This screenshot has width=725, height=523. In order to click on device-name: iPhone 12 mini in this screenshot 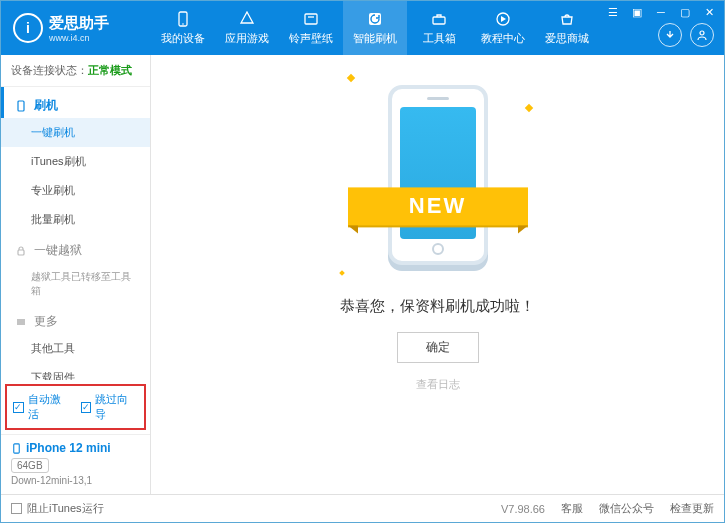, I will do `click(76, 448)`.